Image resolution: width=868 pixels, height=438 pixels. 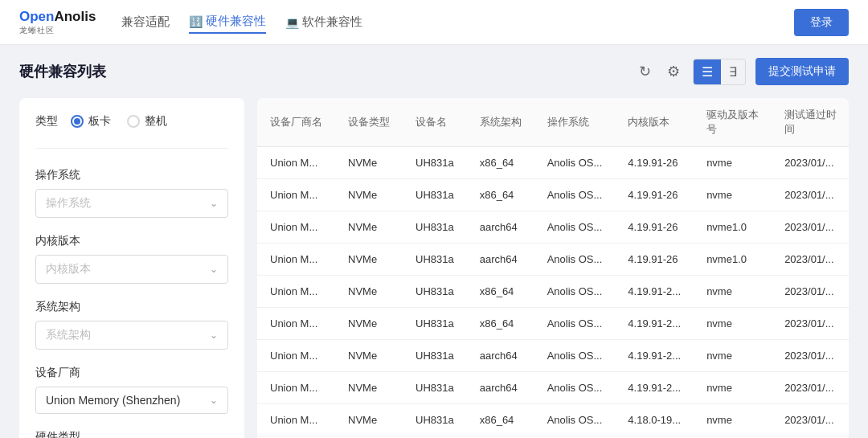 What do you see at coordinates (119, 121) in the screenshot?
I see `type-radio-group: 板卡 整机` at bounding box center [119, 121].